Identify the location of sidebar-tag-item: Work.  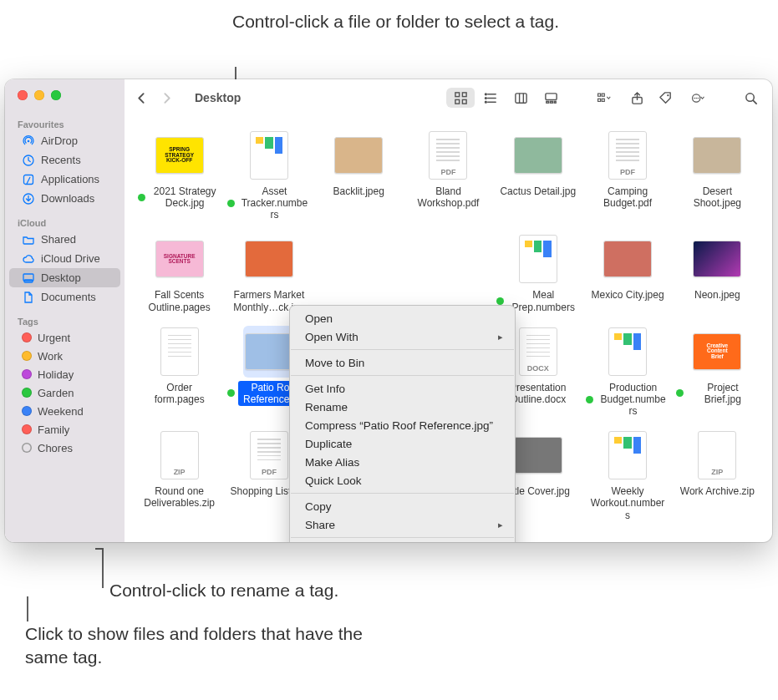
(65, 356).